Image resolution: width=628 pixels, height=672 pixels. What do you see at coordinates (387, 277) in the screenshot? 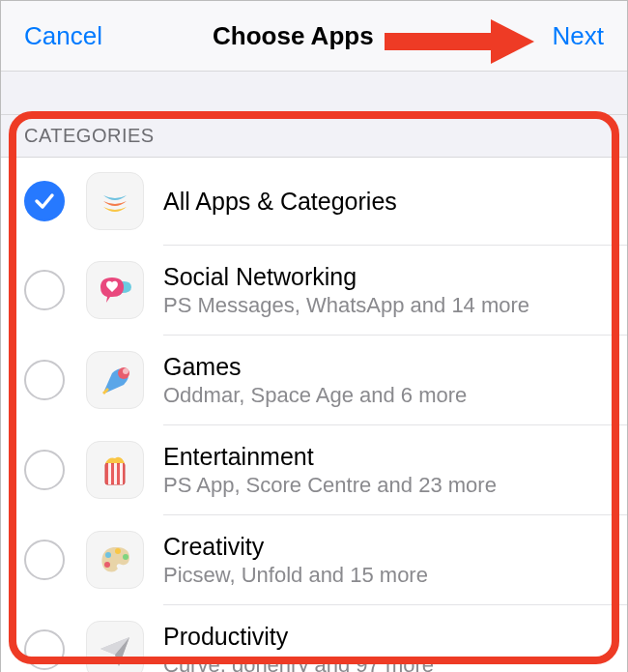
I see `category-title: Social Networking` at bounding box center [387, 277].